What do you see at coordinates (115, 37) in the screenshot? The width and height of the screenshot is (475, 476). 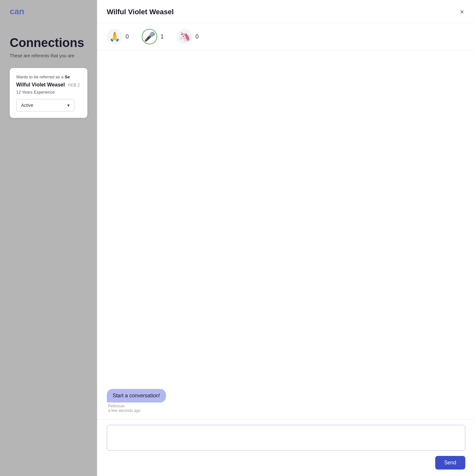 I see `prayer-icon: 🙏` at bounding box center [115, 37].